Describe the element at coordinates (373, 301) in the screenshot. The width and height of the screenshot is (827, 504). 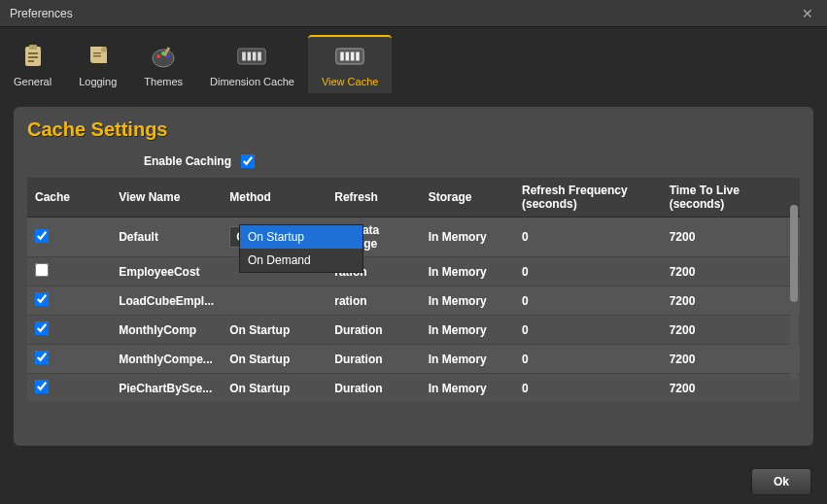
I see `cell-refresh: ration` at that location.